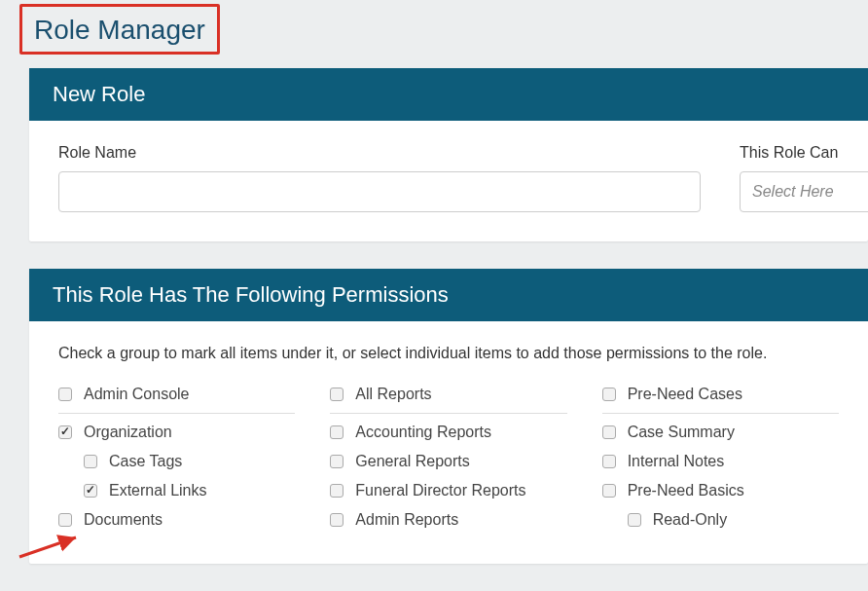 This screenshot has height=591, width=868. Describe the element at coordinates (407, 520) in the screenshot. I see `permission-label: Admin Reports` at that location.